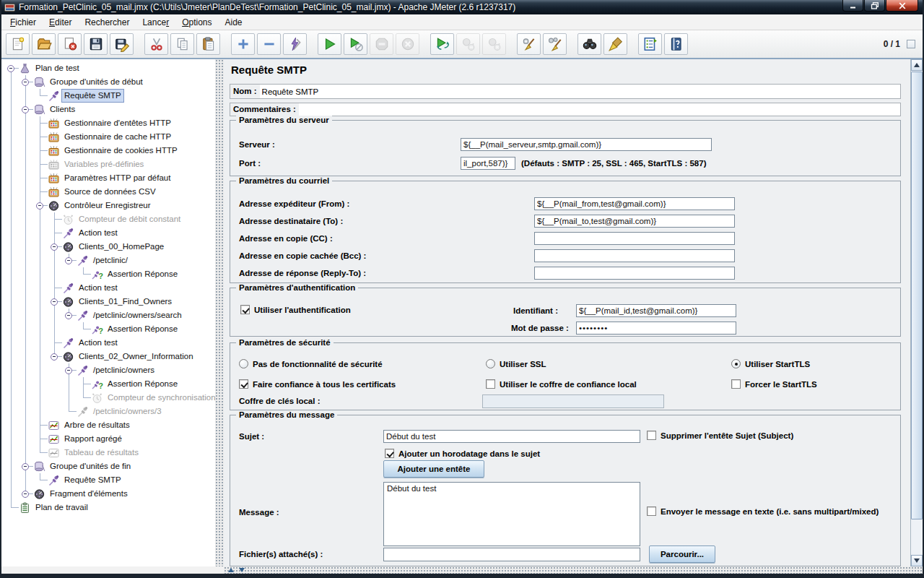  What do you see at coordinates (243, 44) in the screenshot?
I see `expand-all-button` at bounding box center [243, 44].